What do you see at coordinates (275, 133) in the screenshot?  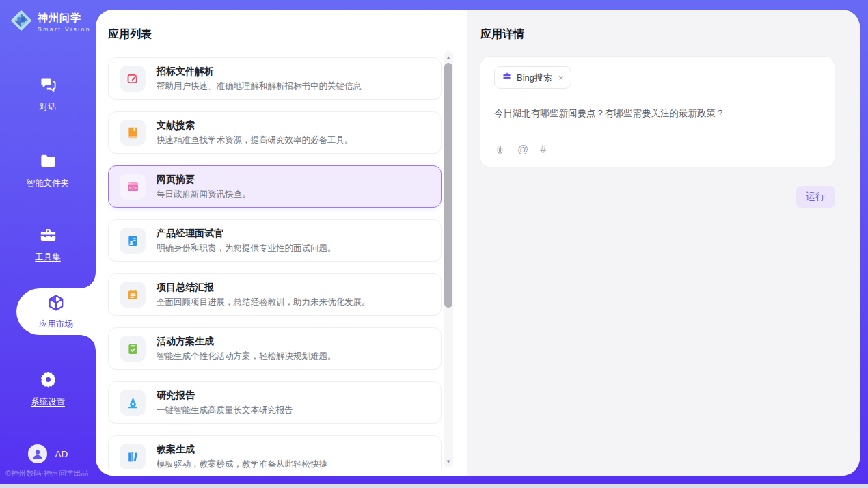 I see `app-list-item: 文献搜索快速精准查找学术资源，提高研究效率的必备工具。` at bounding box center [275, 133].